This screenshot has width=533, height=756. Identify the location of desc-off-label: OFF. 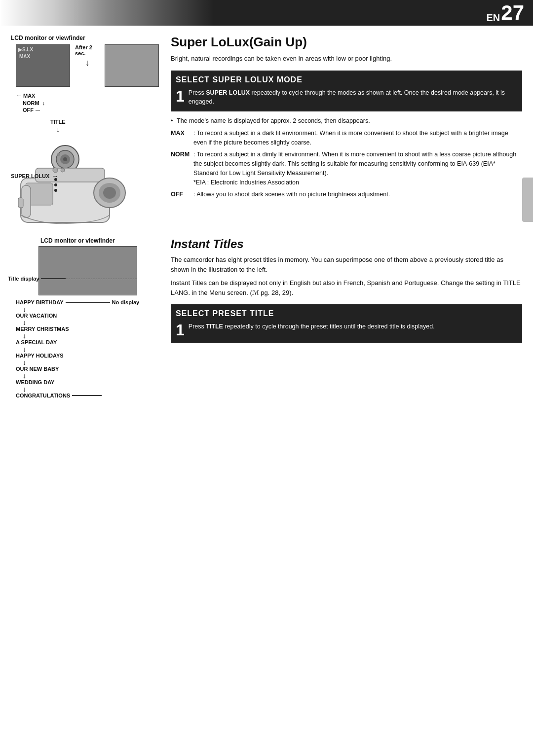
(181, 194).